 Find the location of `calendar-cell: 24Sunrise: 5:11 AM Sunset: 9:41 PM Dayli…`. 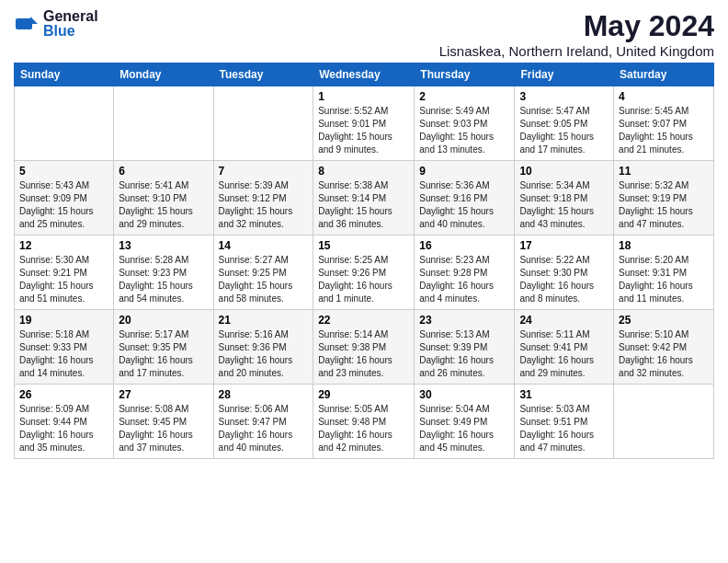

calendar-cell: 24Sunrise: 5:11 AM Sunset: 9:41 PM Dayli… is located at coordinates (564, 348).